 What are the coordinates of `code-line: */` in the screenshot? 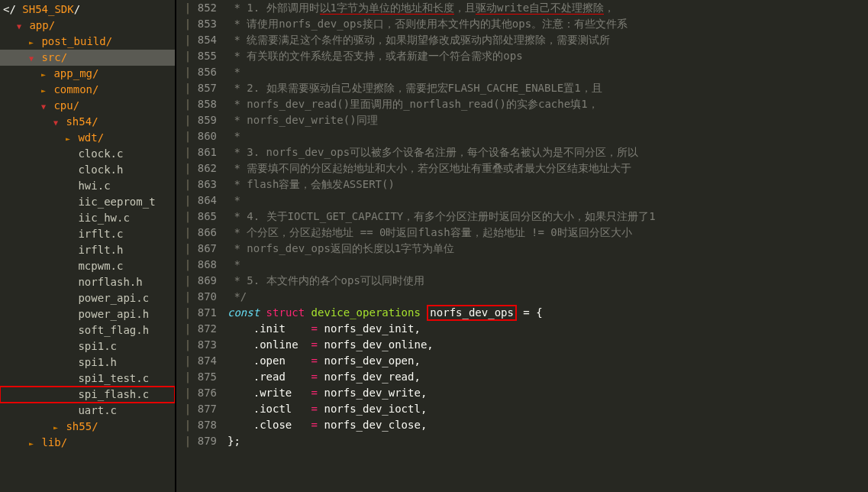 It's located at (545, 296).